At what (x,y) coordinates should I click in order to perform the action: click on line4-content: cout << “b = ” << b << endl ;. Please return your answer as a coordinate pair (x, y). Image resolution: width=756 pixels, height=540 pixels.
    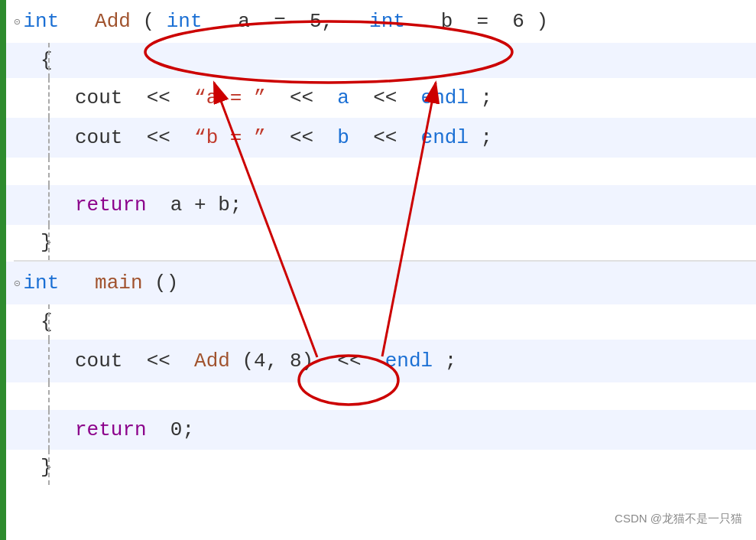
    Looking at the image, I should click on (284, 138).